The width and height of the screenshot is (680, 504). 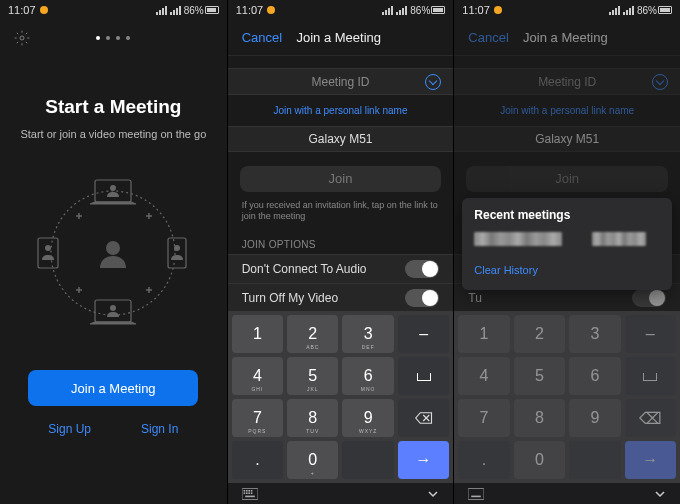 What do you see at coordinates (312, 334) in the screenshot?
I see `key-2: 2ABC` at bounding box center [312, 334].